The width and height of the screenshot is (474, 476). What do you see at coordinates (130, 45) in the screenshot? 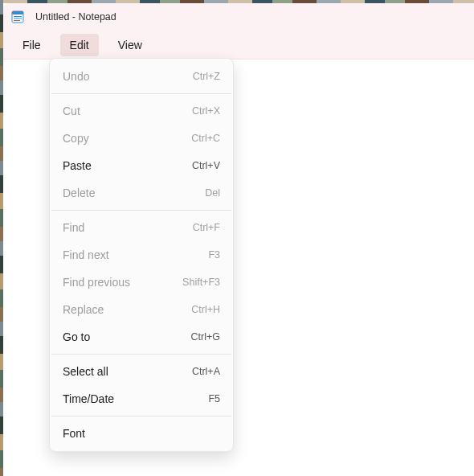
I see `menu-view: View` at bounding box center [130, 45].